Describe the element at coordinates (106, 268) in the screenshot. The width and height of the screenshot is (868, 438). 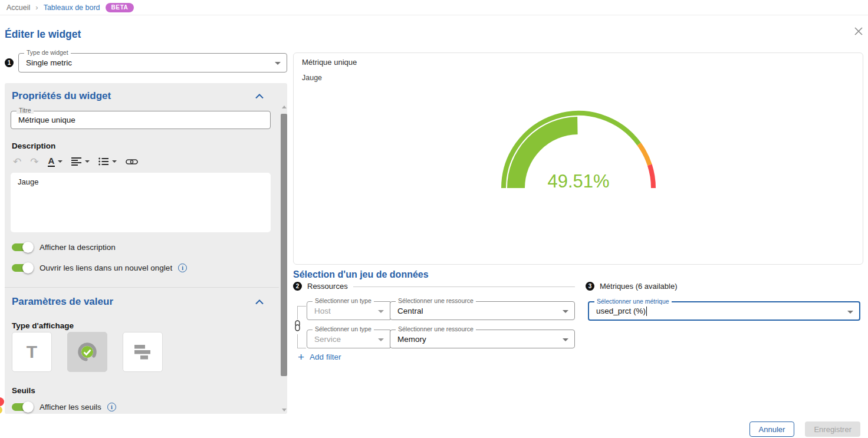
I see `open-links-label: Ouvrir les liens dans un nouvel onglet` at that location.